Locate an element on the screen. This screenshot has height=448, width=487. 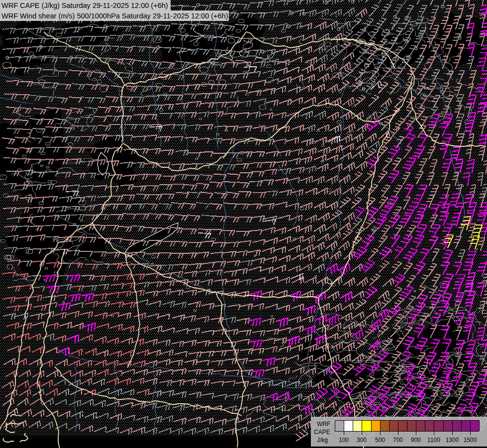
svg-text: 1500 is located at coordinates (471, 440).